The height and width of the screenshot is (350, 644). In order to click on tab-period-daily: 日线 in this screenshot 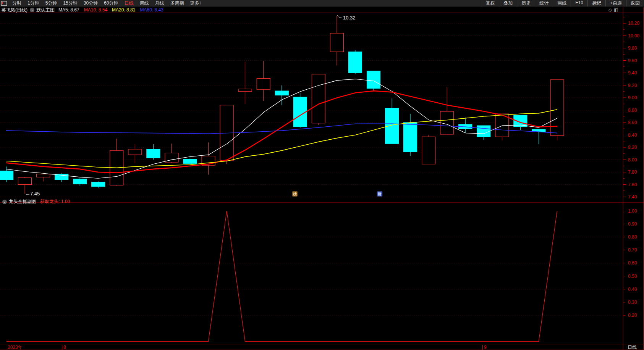, I will do `click(129, 3)`.